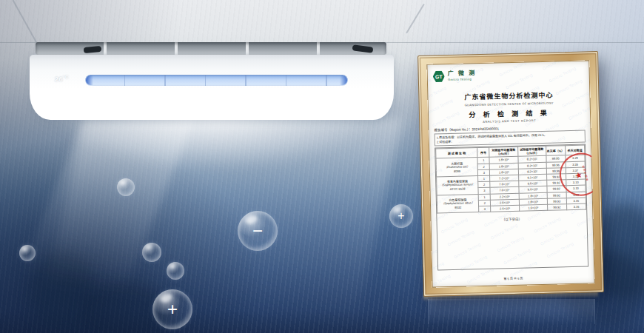 The height and width of the screenshot is (333, 644). What do you see at coordinates (513, 278) in the screenshot?
I see `page-footer: 第 5 页 共 6 页` at bounding box center [513, 278].